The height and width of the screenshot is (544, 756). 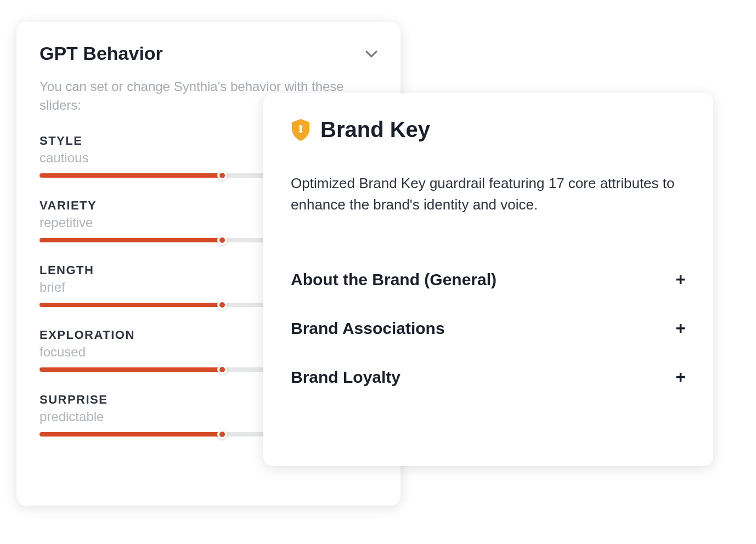 I want to click on accordion-title: About the Brand (General), so click(x=394, y=280).